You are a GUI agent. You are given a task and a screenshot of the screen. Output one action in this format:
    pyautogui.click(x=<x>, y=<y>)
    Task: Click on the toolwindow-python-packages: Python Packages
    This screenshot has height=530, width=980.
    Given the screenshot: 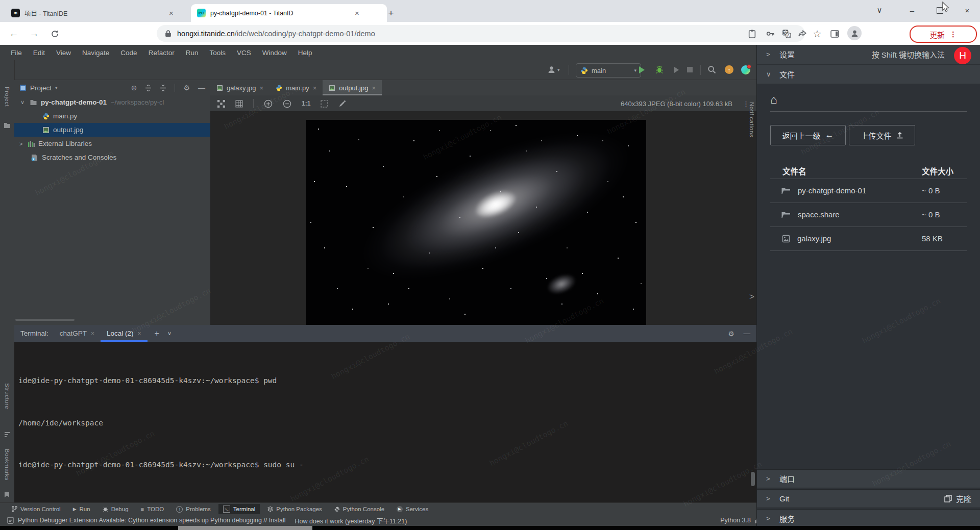 What is the action you would take?
    pyautogui.click(x=295, y=509)
    